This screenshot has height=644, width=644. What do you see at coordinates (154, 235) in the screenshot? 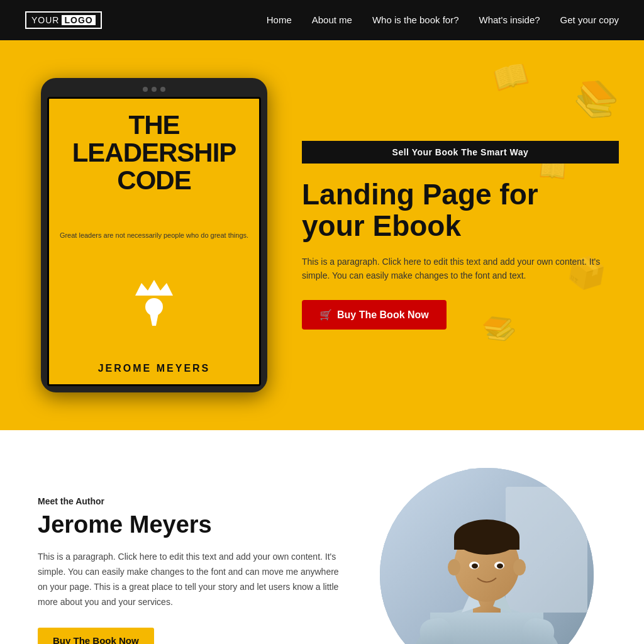
I see `book-subtitle: Great leaders are not necessarily people…` at bounding box center [154, 235].